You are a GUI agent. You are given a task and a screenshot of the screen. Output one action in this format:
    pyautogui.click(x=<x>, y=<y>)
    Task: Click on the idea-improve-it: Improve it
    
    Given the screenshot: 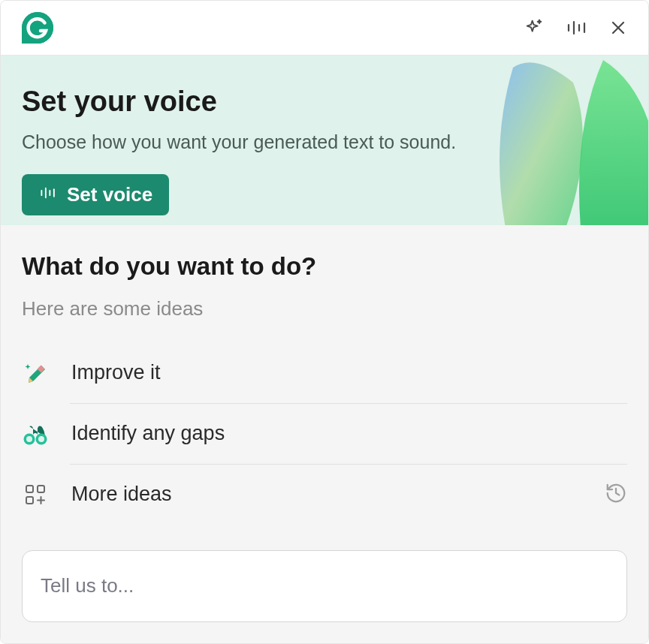 What is the action you would take?
    pyautogui.click(x=324, y=373)
    